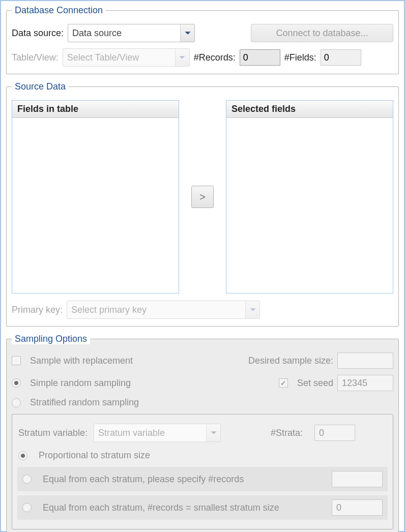 This screenshot has height=532, width=405. What do you see at coordinates (157, 433) in the screenshot?
I see `combo-stratum-variable: Stratum variable` at bounding box center [157, 433].